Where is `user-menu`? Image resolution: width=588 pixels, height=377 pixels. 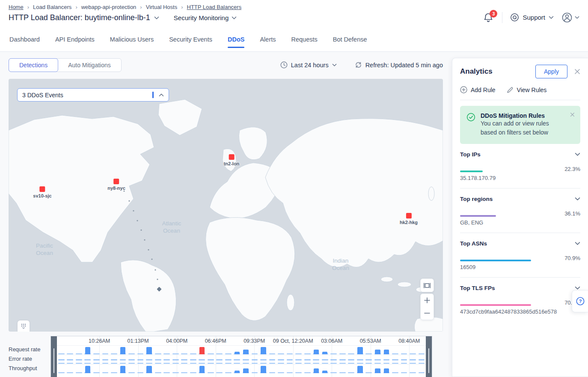
user-menu is located at coordinates (570, 18).